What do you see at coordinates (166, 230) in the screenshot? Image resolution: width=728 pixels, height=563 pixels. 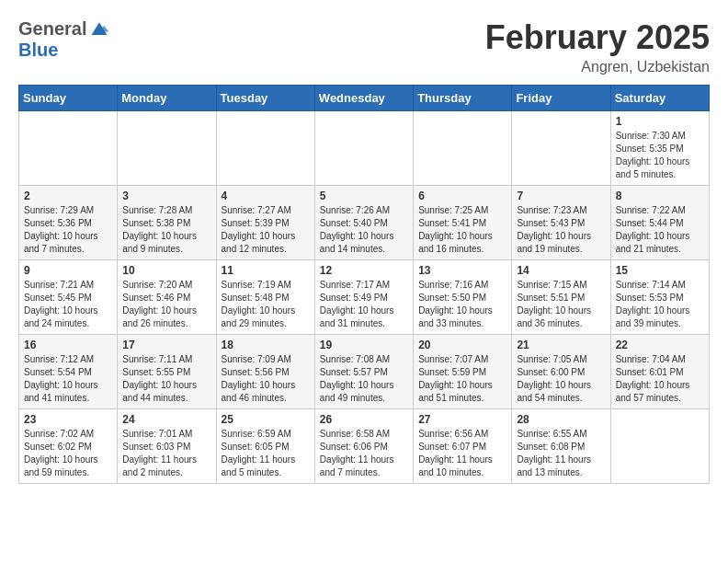 I see `day-info: Sunrise: 7:28 AM Sunset: 5:38 PM Dayligh…` at bounding box center [166, 230].